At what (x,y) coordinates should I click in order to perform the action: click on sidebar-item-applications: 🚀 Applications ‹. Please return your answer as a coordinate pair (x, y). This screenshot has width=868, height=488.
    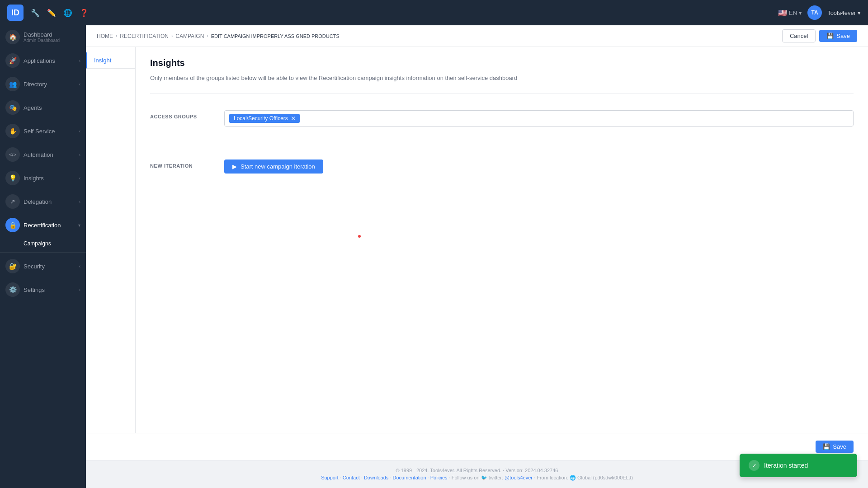
    Looking at the image, I should click on (43, 61).